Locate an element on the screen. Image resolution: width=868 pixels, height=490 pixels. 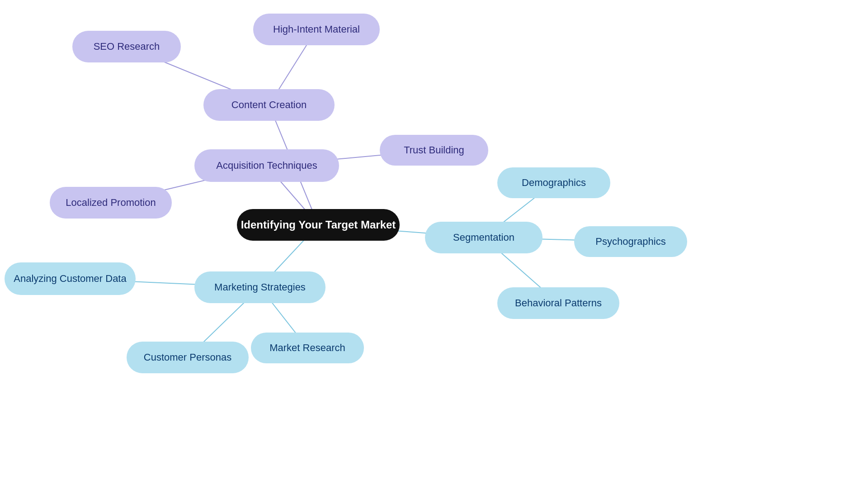
node-acquisition-label: Acquisition Techniques is located at coordinates (267, 166).